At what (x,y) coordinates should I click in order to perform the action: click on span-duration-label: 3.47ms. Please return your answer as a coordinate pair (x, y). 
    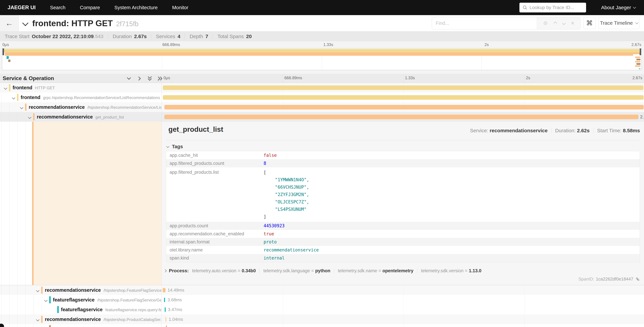
    Looking at the image, I should click on (175, 310).